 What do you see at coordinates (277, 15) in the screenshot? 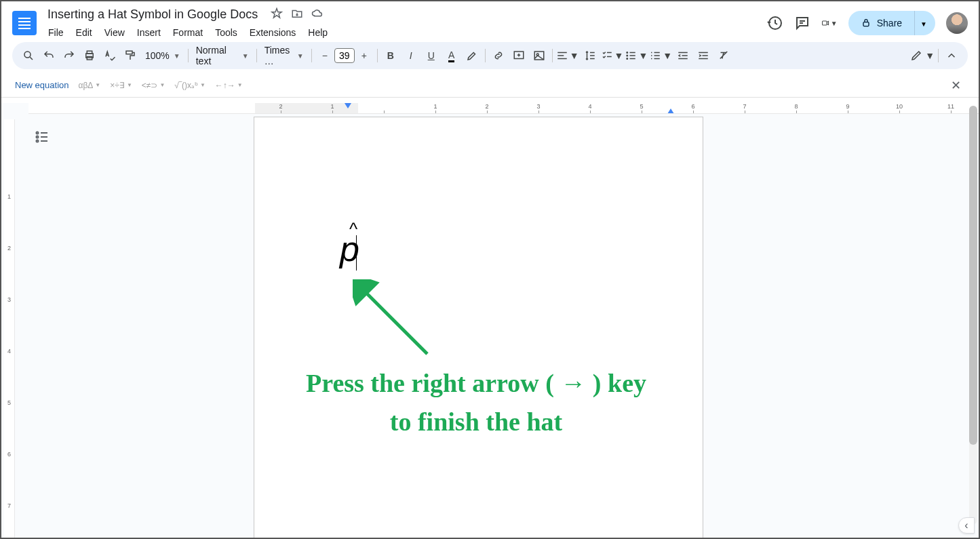
I see `star-icon` at bounding box center [277, 15].